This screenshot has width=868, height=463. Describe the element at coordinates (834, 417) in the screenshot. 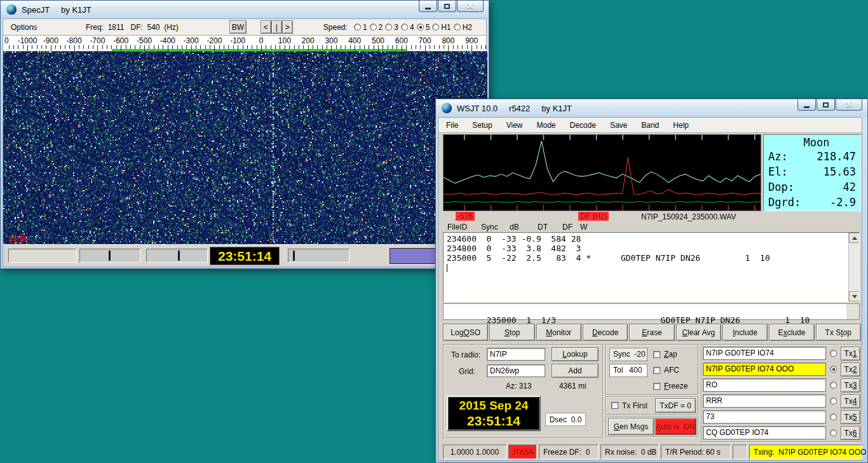

I see `tx5-select-radio` at that location.